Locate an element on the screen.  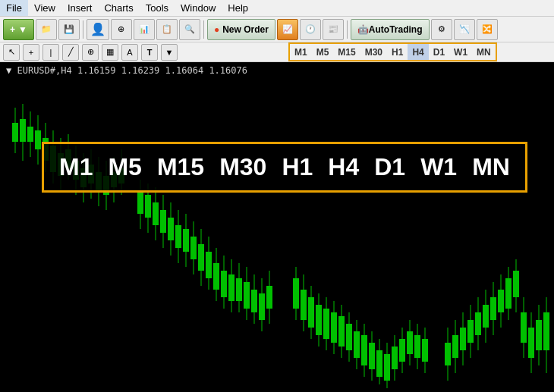
menu-help: Help is located at coordinates (238, 8).